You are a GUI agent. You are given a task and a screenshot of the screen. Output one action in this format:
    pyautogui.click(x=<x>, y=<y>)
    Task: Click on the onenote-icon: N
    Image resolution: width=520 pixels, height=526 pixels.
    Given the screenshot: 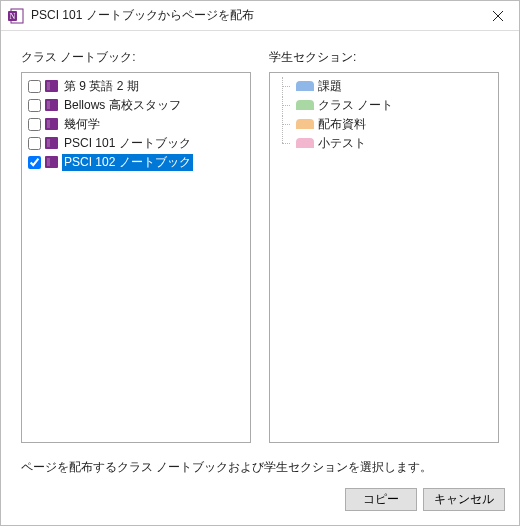 What is the action you would take?
    pyautogui.click(x=16, y=16)
    